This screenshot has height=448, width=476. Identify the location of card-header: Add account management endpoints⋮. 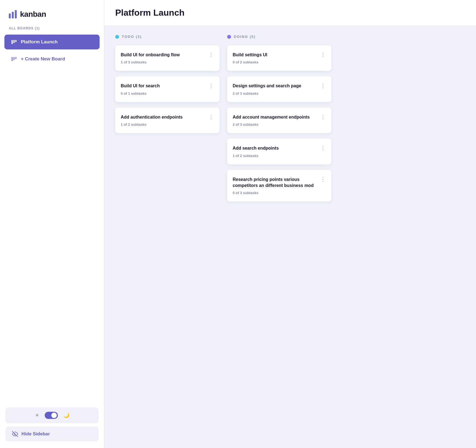
(279, 117).